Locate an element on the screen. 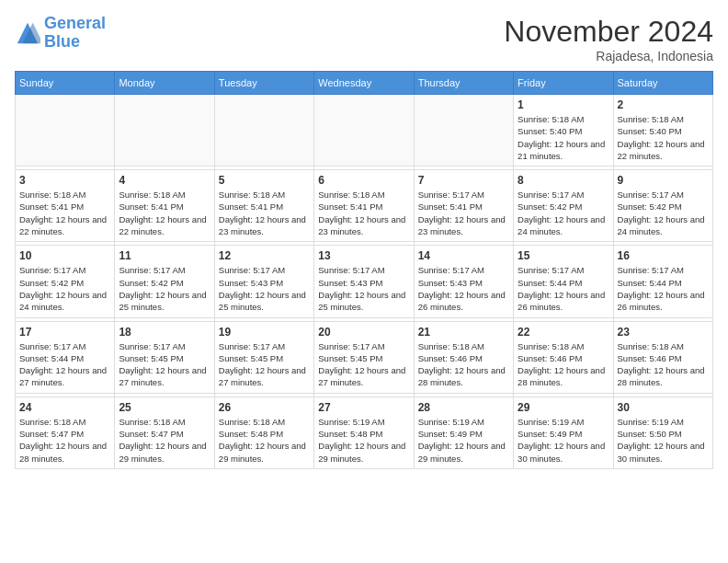 Image resolution: width=728 pixels, height=563 pixels. day-number: 27 is located at coordinates (364, 408).